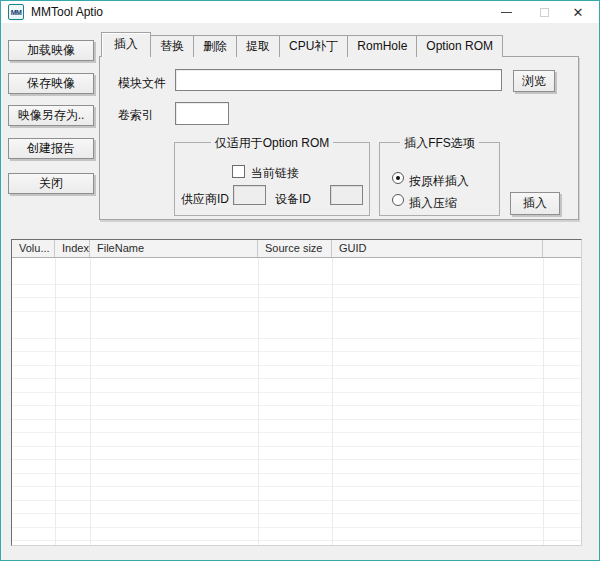  Describe the element at coordinates (275, 174) in the screenshot. I see `current-link-label: 当前链接` at that location.